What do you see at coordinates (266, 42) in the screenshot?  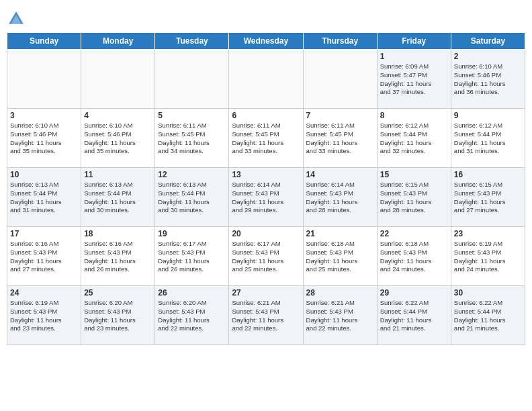 I see `weekday-header-row: SundayMondayTuesdayWednesdayThursdayFrid…` at bounding box center [266, 42].